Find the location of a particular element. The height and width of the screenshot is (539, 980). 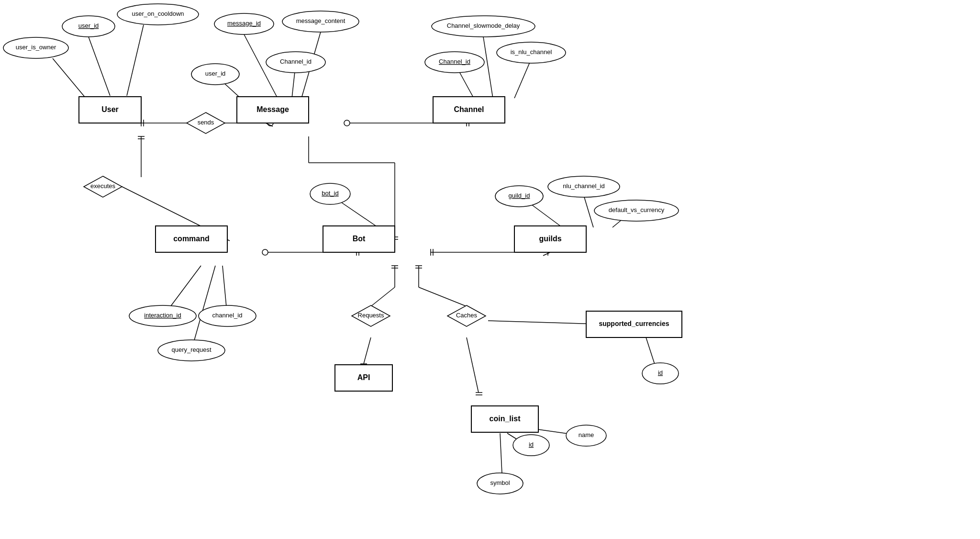

attr-channel-slowmode-delay-label: Channel_slowmode_delay is located at coordinates (483, 26).